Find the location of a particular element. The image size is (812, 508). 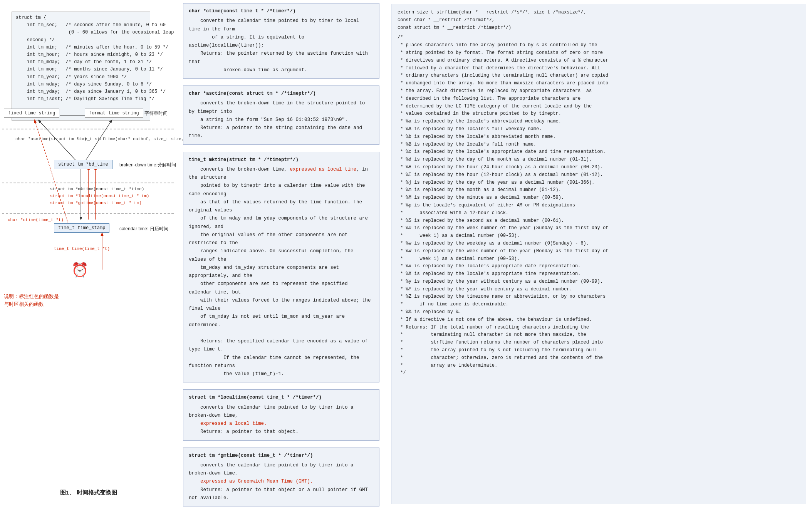

func-localtime-desc: converts the calendar time pointed to by… is located at coordinates (281, 420).